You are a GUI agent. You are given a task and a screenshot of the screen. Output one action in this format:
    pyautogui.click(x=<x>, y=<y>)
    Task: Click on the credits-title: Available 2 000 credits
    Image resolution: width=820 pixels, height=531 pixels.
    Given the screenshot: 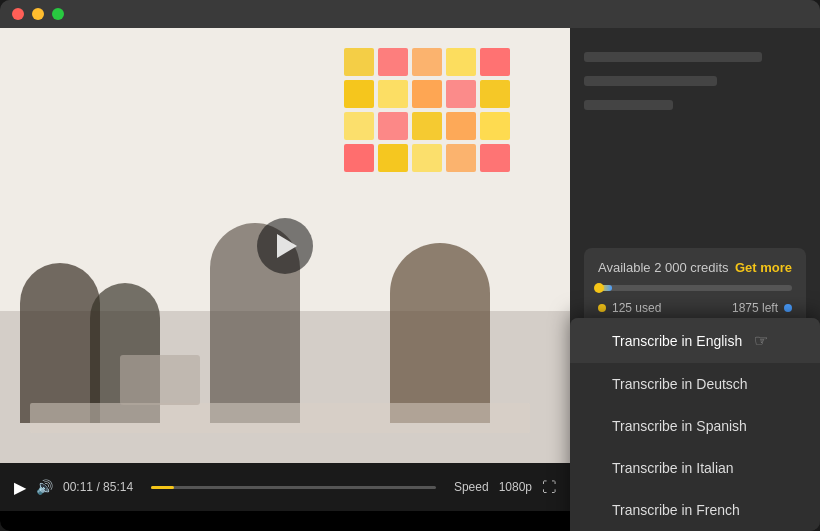 What is the action you would take?
    pyautogui.click(x=664, y=268)
    